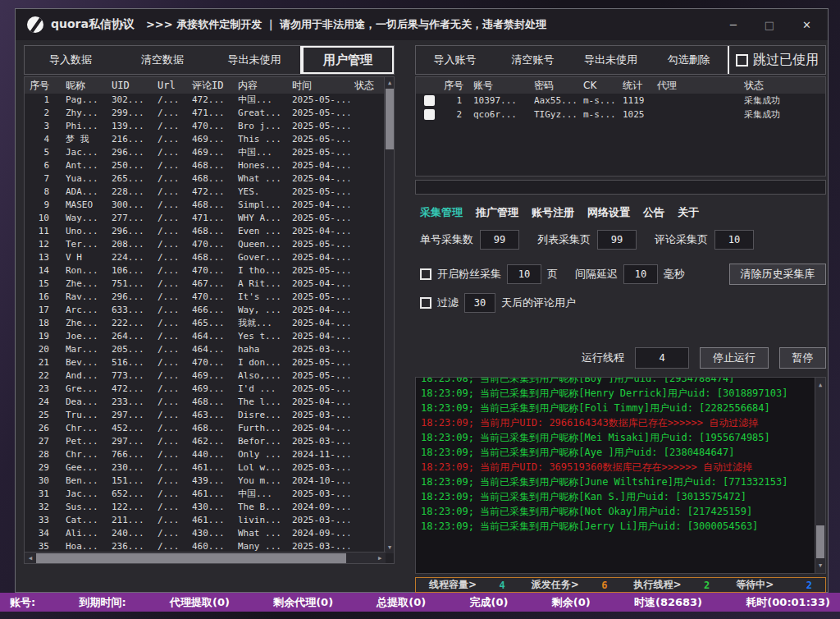 The image size is (840, 619). What do you see at coordinates (733, 25) in the screenshot?
I see `minimize-icon: ─` at bounding box center [733, 25].